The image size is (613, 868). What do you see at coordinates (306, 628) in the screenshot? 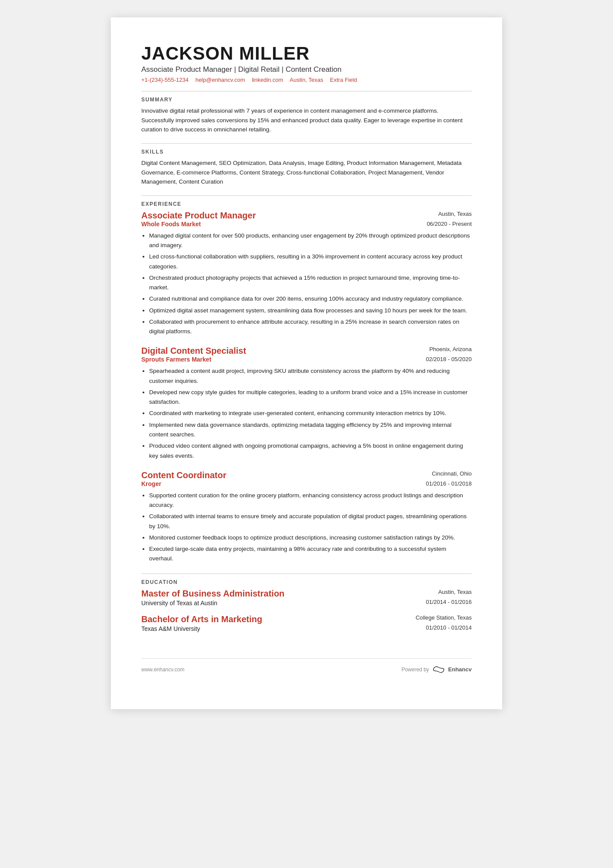
I see `edu-entry-2-sub: Texas A&M University 01/2010 - 01/2014` at bounding box center [306, 628].